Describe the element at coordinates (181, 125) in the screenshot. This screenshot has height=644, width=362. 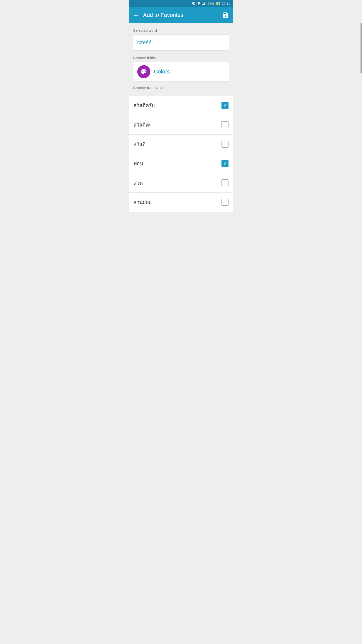
I see `translation-item: สวัสดีค่ะ` at that location.